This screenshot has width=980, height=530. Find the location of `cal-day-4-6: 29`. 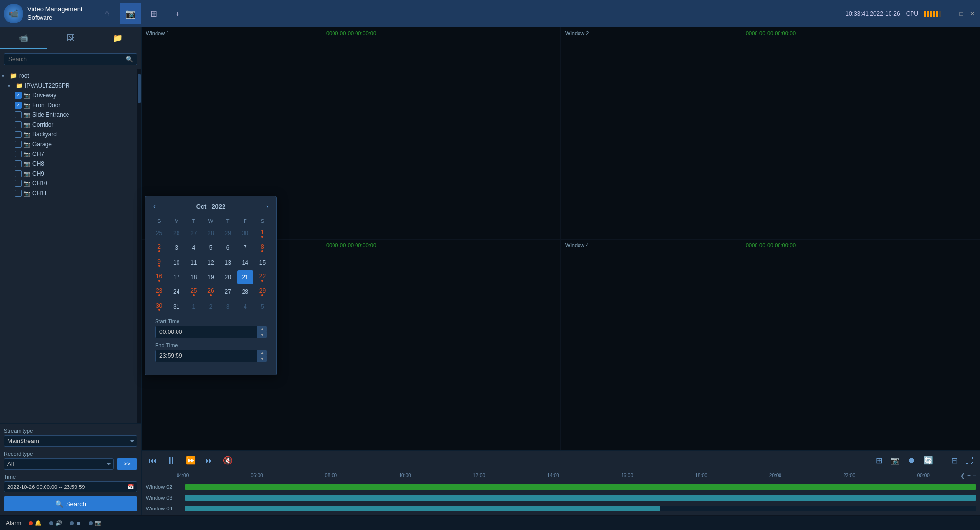

cal-day-4-6: 29 is located at coordinates (262, 292).